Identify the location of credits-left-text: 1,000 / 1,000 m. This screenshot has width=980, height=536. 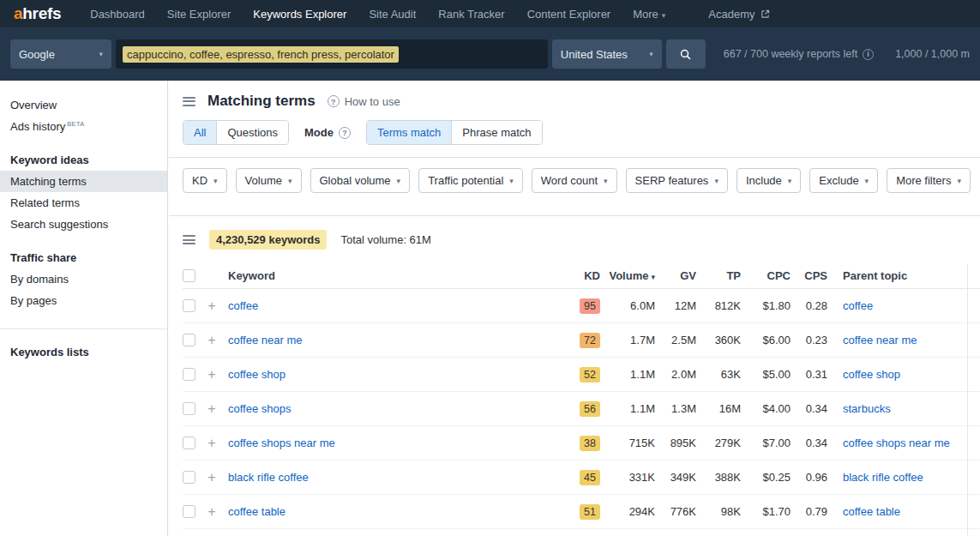
(933, 54).